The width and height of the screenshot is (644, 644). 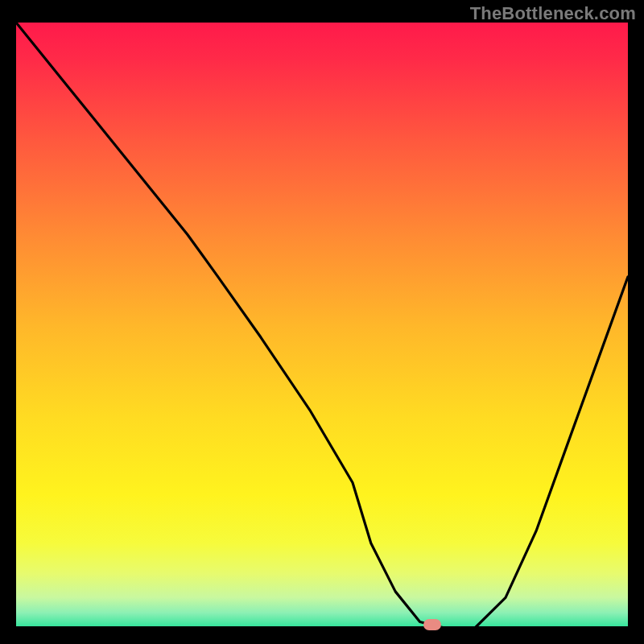 What do you see at coordinates (432, 625) in the screenshot?
I see `optimal-point-marker` at bounding box center [432, 625].